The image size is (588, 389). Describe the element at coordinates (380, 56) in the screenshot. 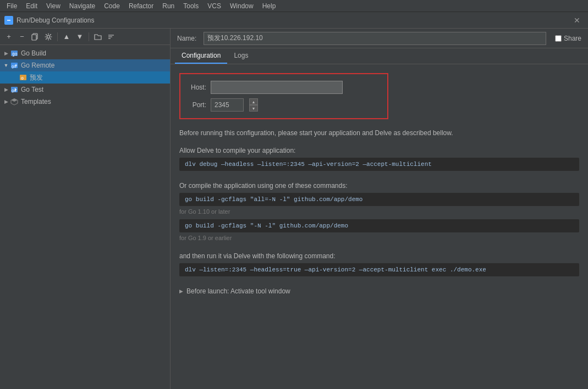

I see `tabs-bar: Configuration Logs` at that location.